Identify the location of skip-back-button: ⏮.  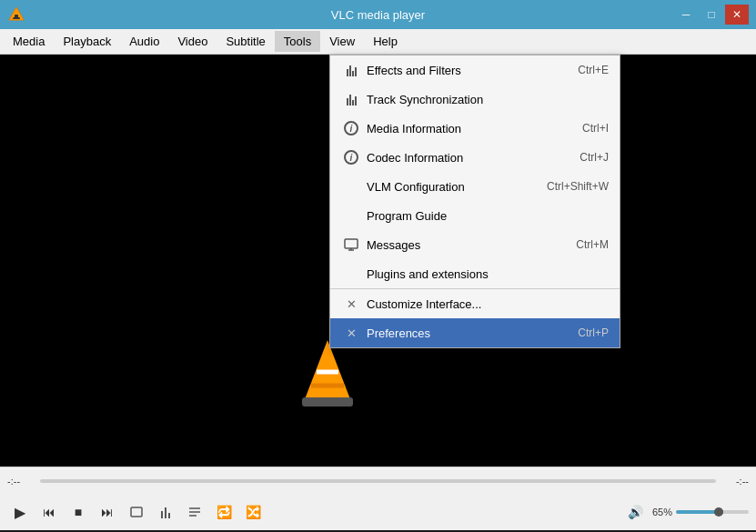
(49, 512).